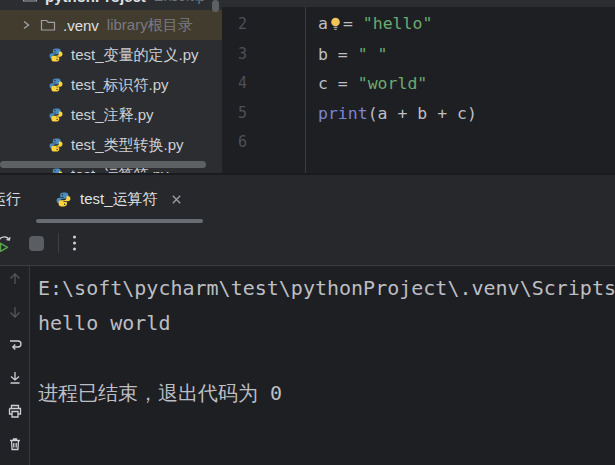 This screenshot has width=615, height=465. What do you see at coordinates (15, 279) in the screenshot?
I see `up-arrow-icon` at bounding box center [15, 279].